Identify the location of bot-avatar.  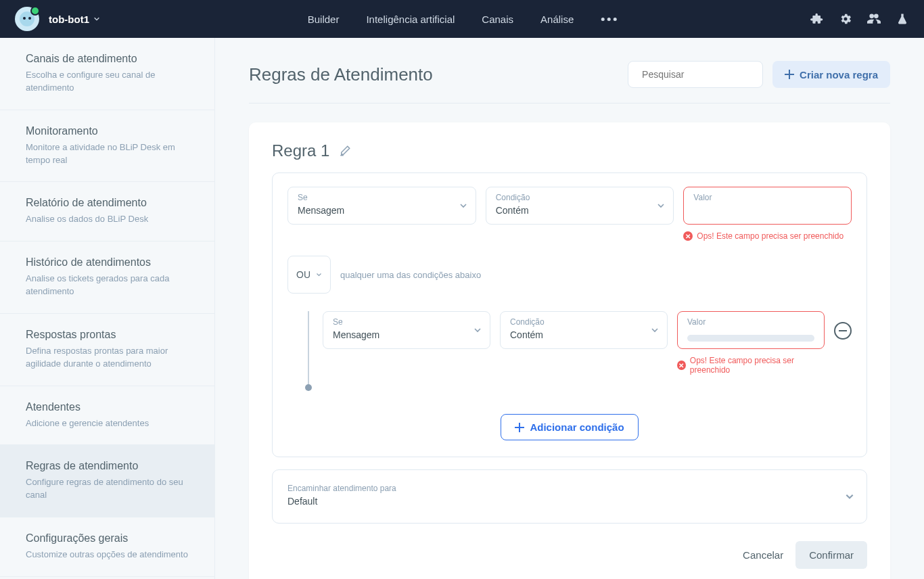
(27, 19).